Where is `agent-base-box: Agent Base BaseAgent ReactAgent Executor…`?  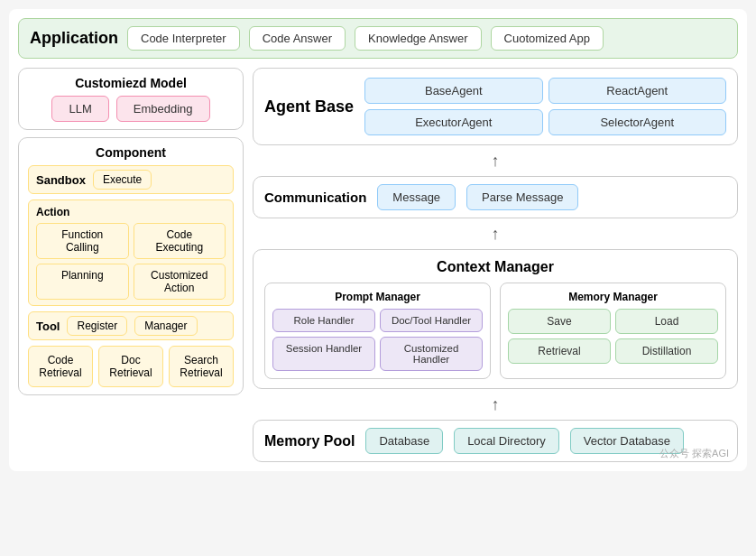 agent-base-box: Agent Base BaseAgent ReactAgent Executor… is located at coordinates (495, 107).